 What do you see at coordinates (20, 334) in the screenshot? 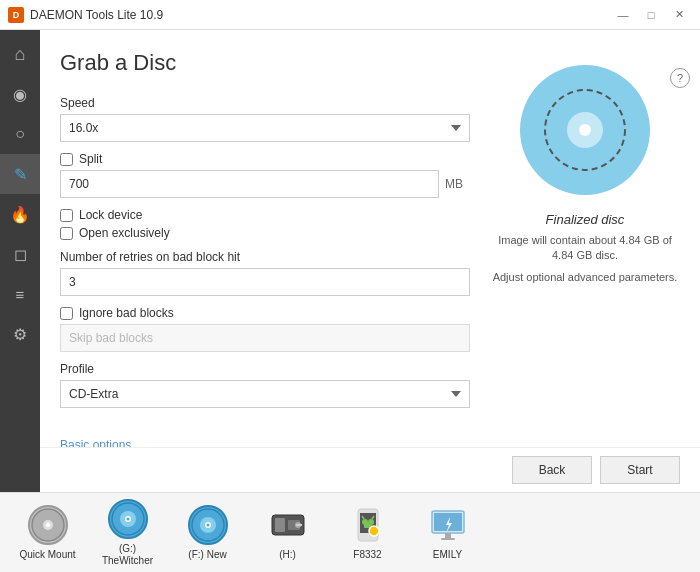
I see `sidebar-item-settings: ⚙` at bounding box center [20, 334].